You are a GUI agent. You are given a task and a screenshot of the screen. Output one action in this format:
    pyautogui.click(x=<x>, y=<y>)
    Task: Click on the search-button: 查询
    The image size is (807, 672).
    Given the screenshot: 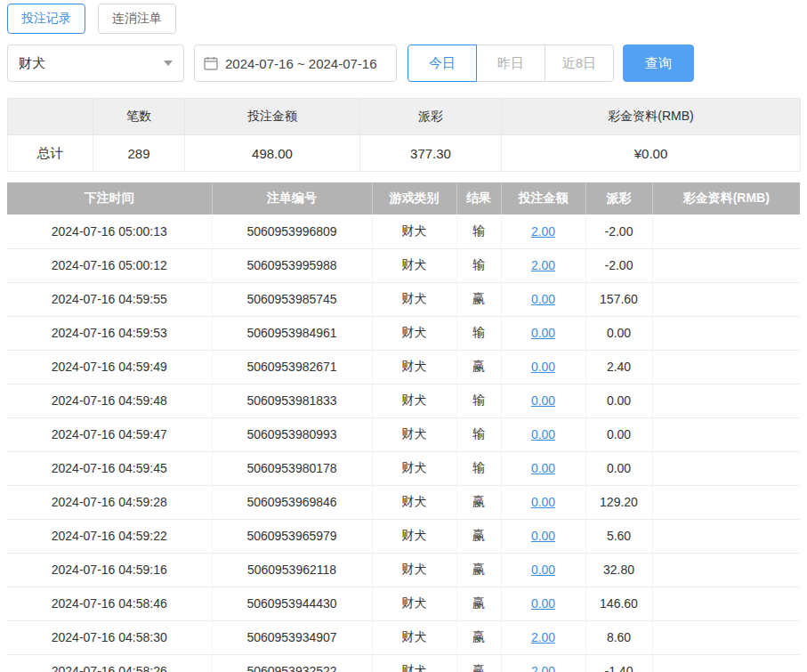 What is the action you would take?
    pyautogui.click(x=658, y=63)
    